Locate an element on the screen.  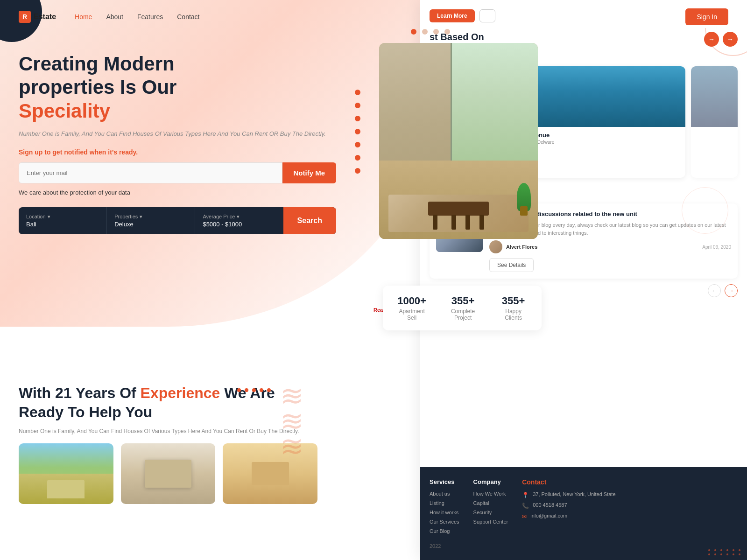
notify-button: Notify Me is located at coordinates (310, 173).